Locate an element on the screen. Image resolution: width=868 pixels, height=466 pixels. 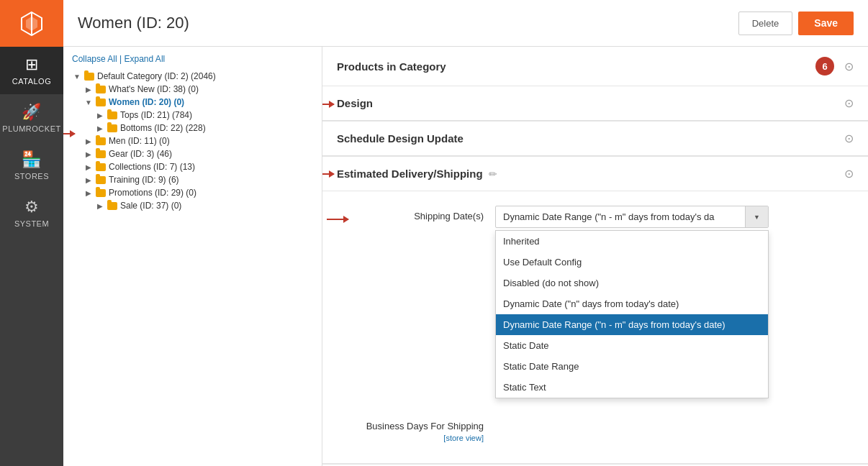
tree-expand-promotions: ▶ is located at coordinates (89, 193).